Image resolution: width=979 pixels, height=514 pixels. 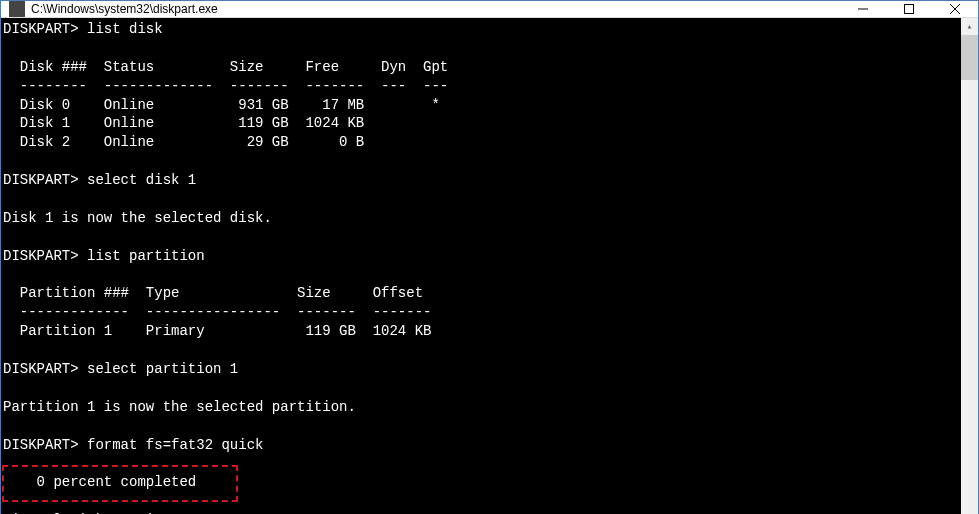 What do you see at coordinates (970, 274) in the screenshot?
I see `scroll-track` at bounding box center [970, 274].